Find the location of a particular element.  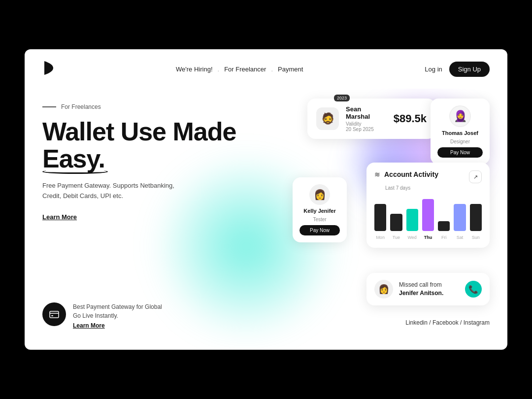

chart-bars is located at coordinates (428, 214).